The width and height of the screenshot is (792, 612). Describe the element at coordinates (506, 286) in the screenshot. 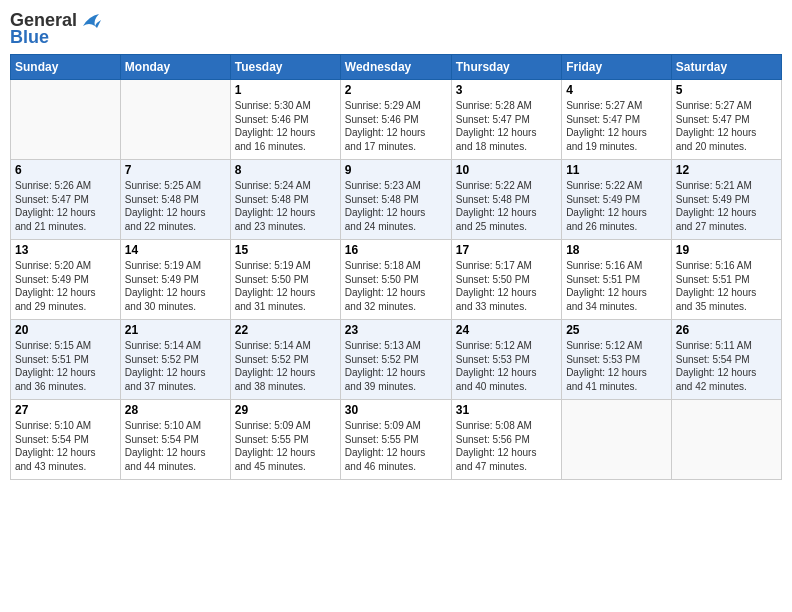

I see `day-info: Sunrise: 5:17 AM Sunset: 5:50 PM Dayligh…` at that location.